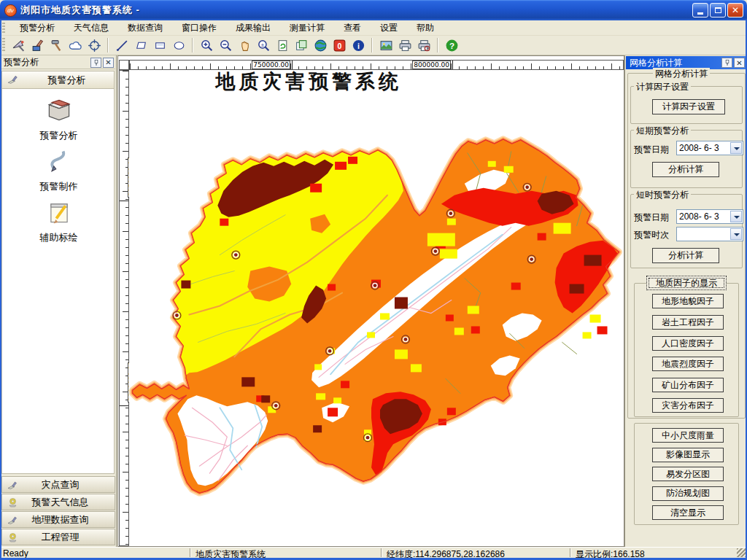  I want to click on minimize-button, so click(700, 10).